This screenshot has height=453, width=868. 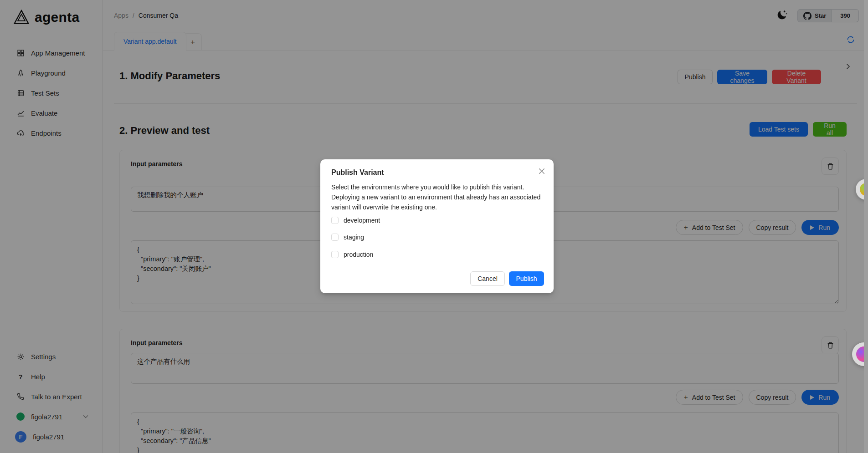 What do you see at coordinates (355, 220) in the screenshot?
I see `environment-option-development: development` at bounding box center [355, 220].